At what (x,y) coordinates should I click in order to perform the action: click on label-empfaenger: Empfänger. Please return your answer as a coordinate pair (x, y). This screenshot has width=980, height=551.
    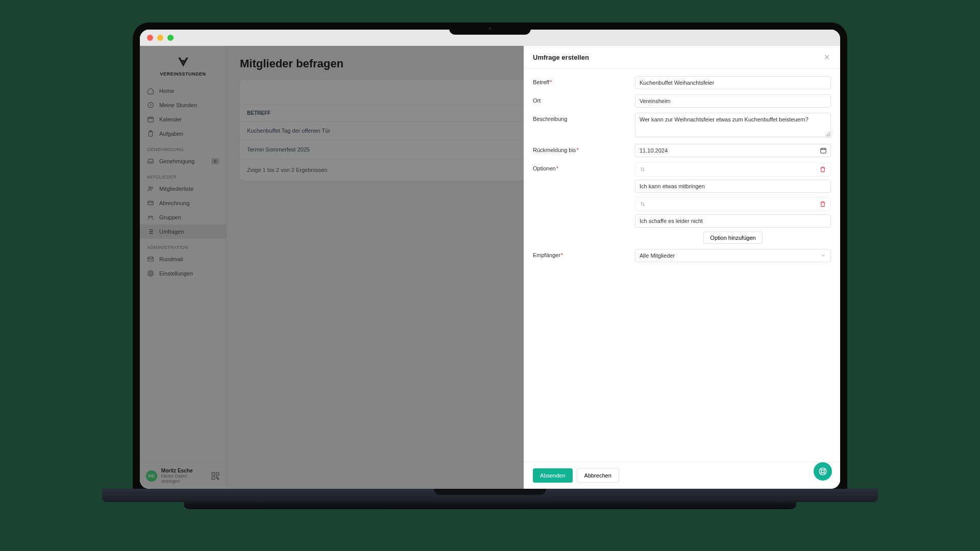
    Looking at the image, I should click on (548, 255).